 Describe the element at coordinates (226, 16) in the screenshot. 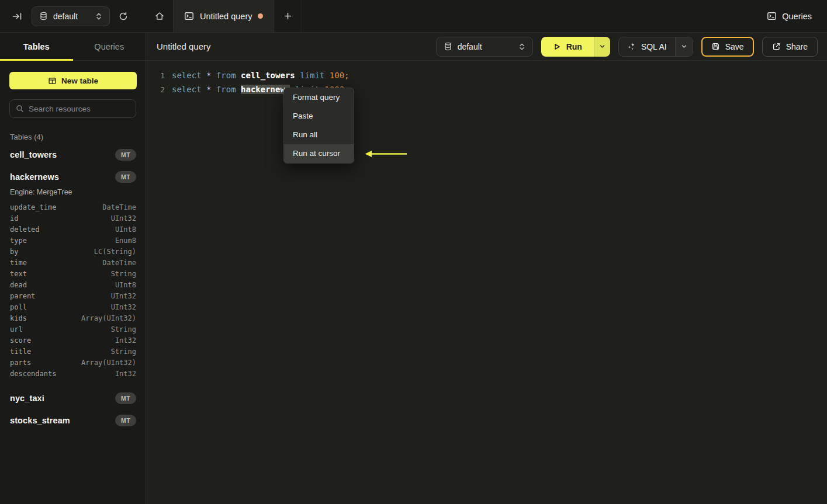

I see `tab-title: Untitled query` at that location.